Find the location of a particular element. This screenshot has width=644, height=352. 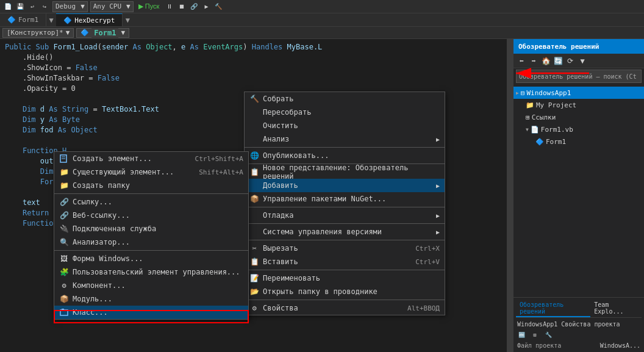

props-tab-se-label: Обозреватель решений is located at coordinates (542, 308).